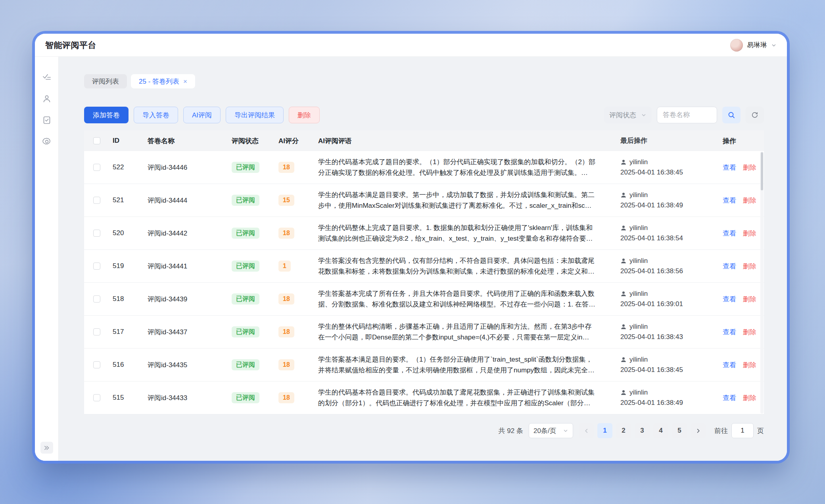 This screenshot has height=504, width=825. What do you see at coordinates (186, 398) in the screenshot?
I see `row-name: 评阅id-34433` at bounding box center [186, 398].